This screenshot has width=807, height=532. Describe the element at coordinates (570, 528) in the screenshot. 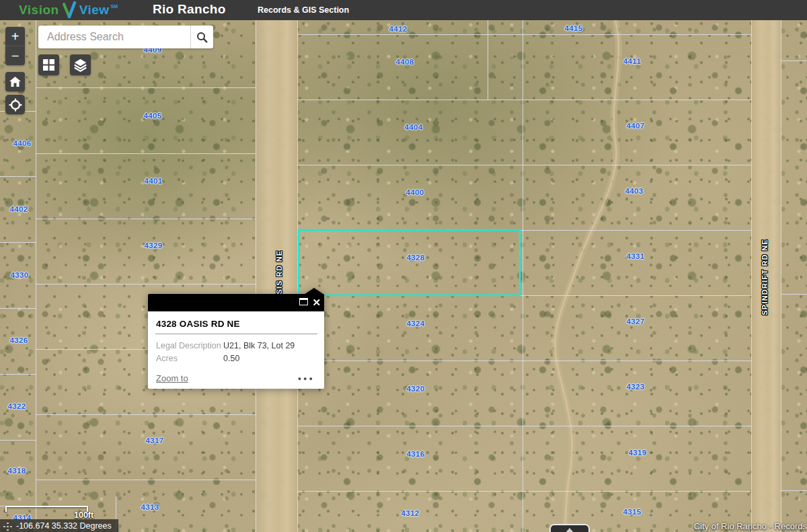

I see `attribute-table-expand-button` at that location.